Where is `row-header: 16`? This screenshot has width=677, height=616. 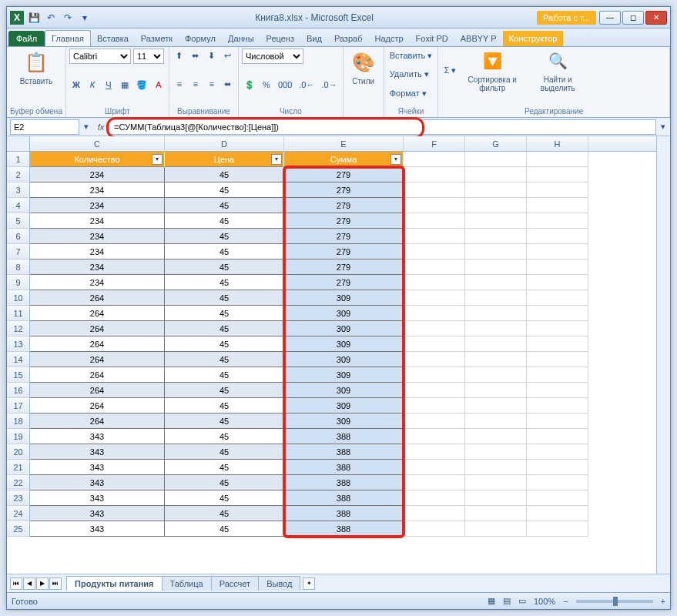 row-header: 16 is located at coordinates (18, 390).